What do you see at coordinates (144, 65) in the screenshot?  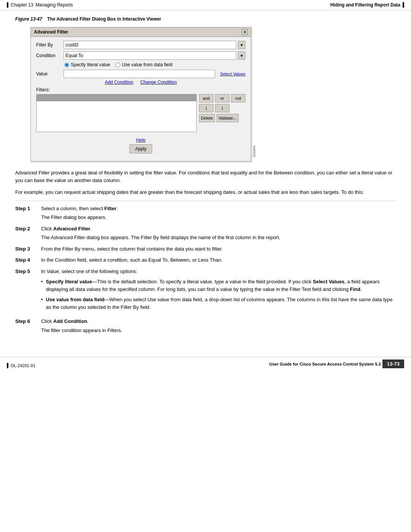 I see `radio-data-field-option: Use value from data field` at bounding box center [144, 65].